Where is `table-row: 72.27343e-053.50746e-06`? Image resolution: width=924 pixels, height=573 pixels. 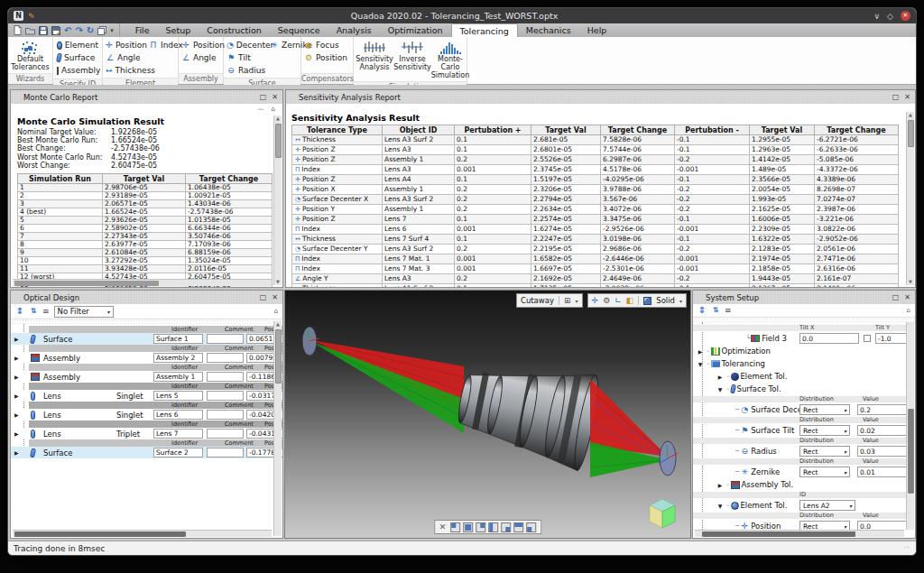
table-row: 72.27343e-053.50746e-06 is located at coordinates (145, 236).